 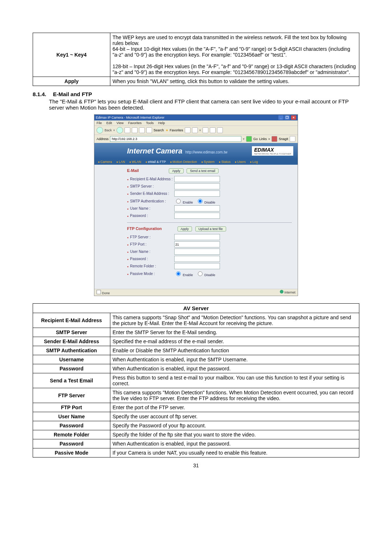 I want to click on tab-system: System, so click(x=208, y=162).